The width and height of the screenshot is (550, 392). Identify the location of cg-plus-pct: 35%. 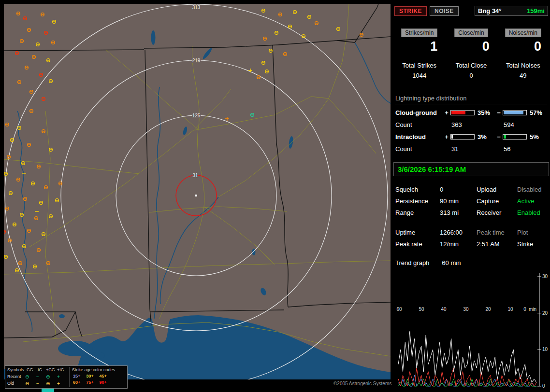
(485, 113).